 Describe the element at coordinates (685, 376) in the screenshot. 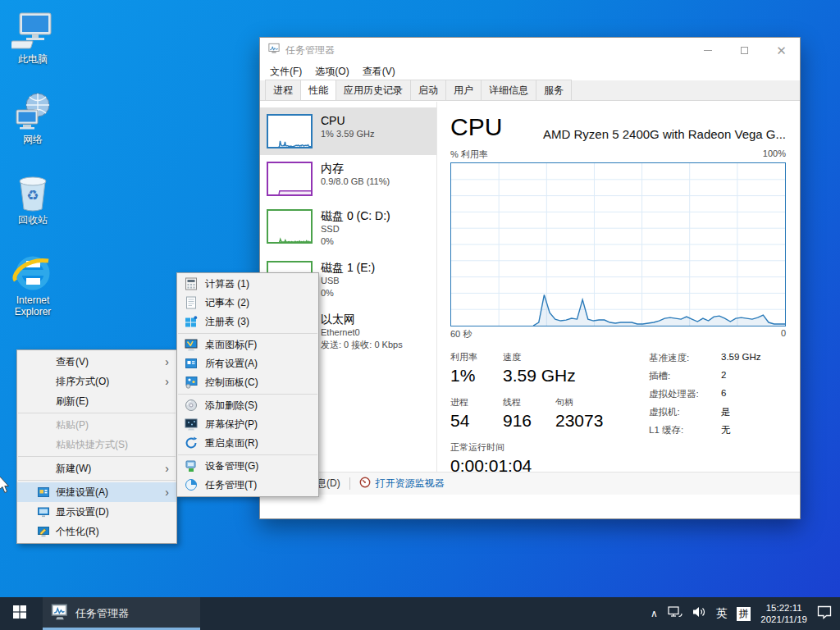

I see `kv-label: 插槽:` at that location.